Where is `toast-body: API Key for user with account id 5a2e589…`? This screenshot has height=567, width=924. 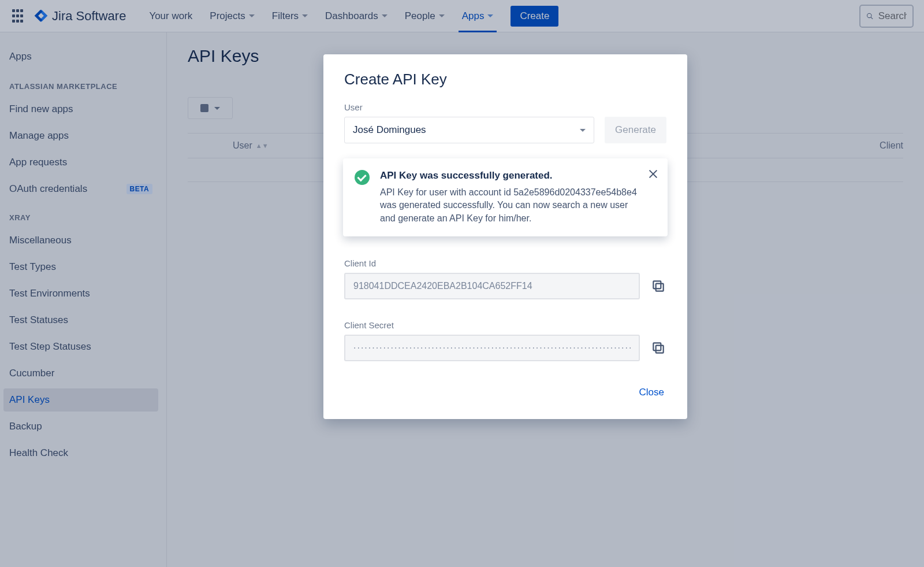
toast-body: API Key for user with account id 5a2e589… is located at coordinates (509, 206).